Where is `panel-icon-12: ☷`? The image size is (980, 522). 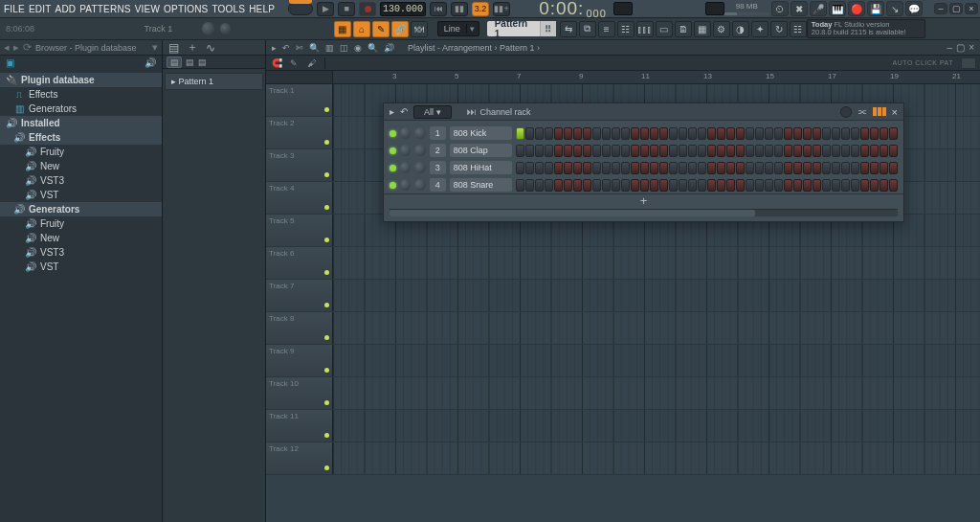
panel-icon-12: ☷ is located at coordinates (798, 29).